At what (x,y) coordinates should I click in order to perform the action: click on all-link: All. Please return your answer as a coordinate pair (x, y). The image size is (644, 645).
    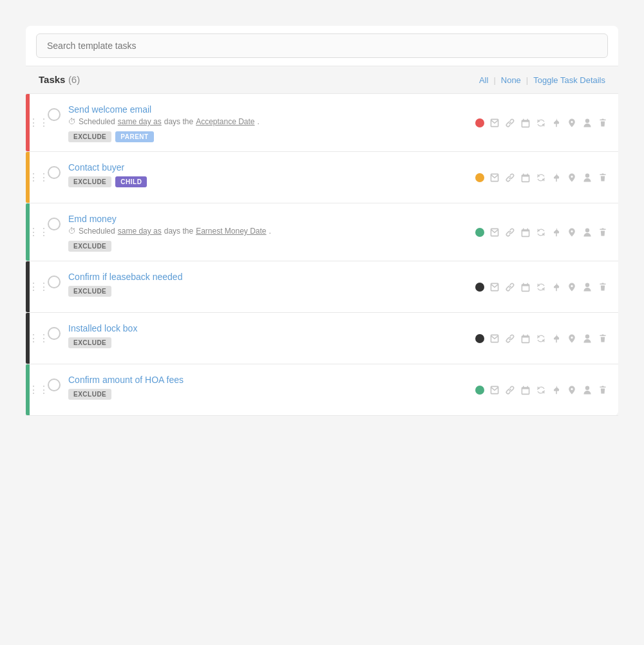
    Looking at the image, I should click on (484, 80).